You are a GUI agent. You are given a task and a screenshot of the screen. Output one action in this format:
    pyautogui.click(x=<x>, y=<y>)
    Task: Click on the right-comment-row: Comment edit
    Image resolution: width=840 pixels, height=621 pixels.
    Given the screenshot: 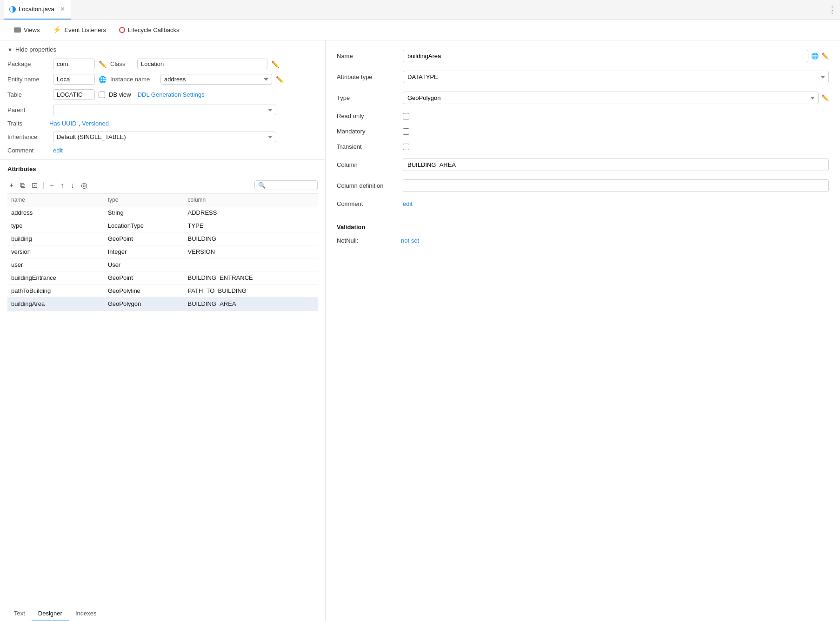 What is the action you would take?
    pyautogui.click(x=583, y=204)
    